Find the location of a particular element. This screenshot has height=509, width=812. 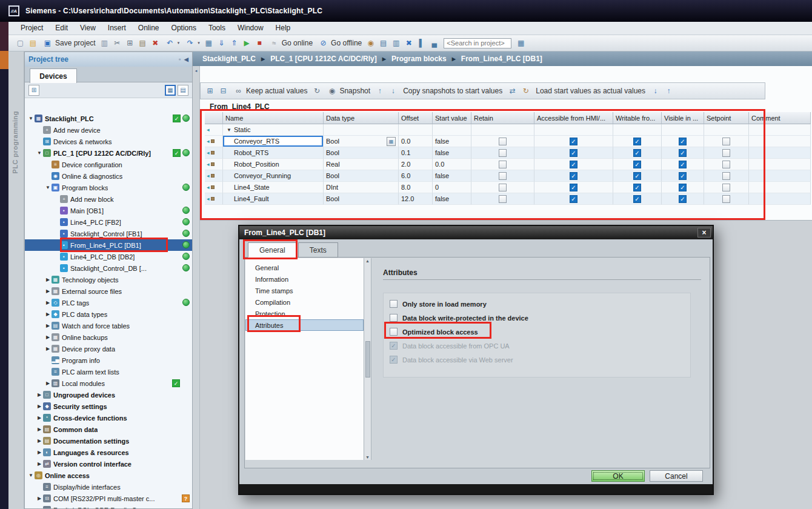

tree-item-device-configuration: ≡Device configuration is located at coordinates (108, 165).